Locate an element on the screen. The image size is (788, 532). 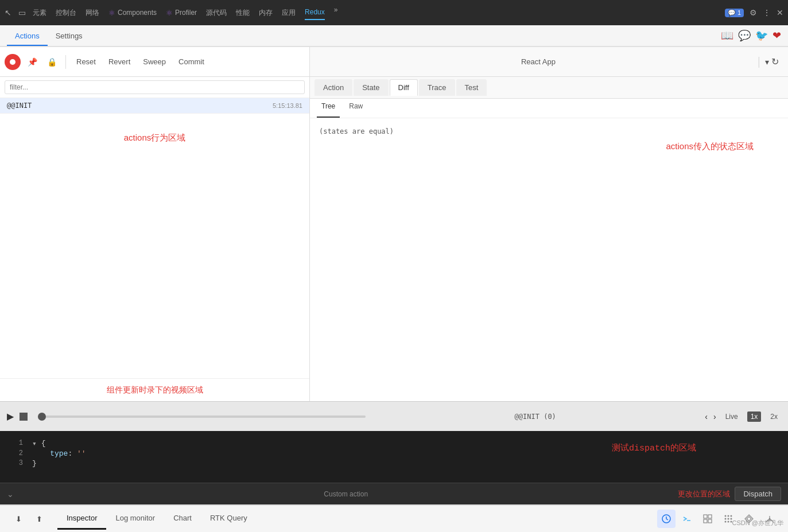
filter-bar is located at coordinates (155, 87).